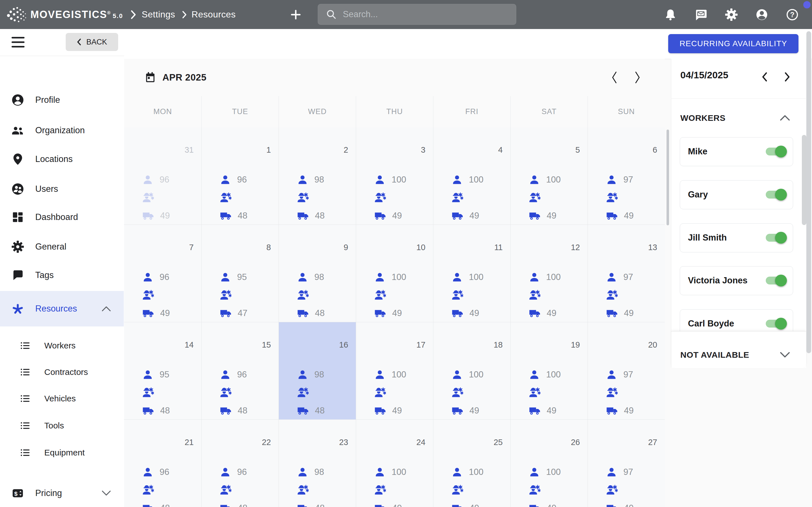 The image size is (812, 507). What do you see at coordinates (163, 371) in the screenshot?
I see `calendar-cell: 149548` at bounding box center [163, 371].